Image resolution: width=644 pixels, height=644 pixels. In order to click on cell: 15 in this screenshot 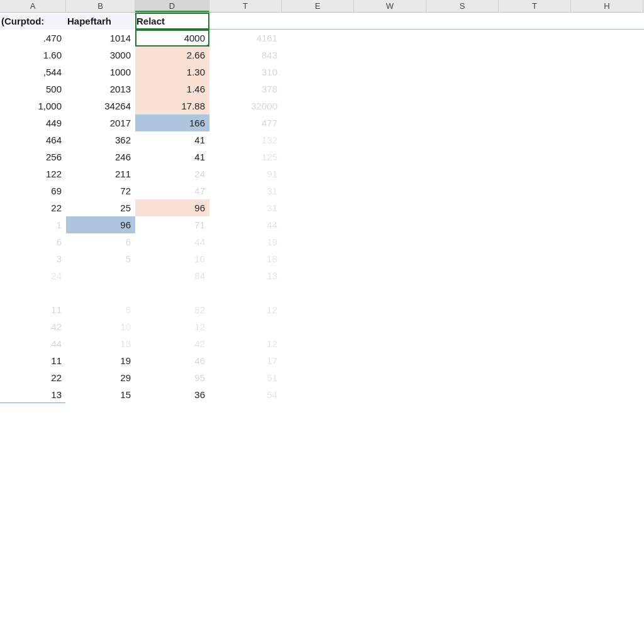, I will do `click(101, 395)`.